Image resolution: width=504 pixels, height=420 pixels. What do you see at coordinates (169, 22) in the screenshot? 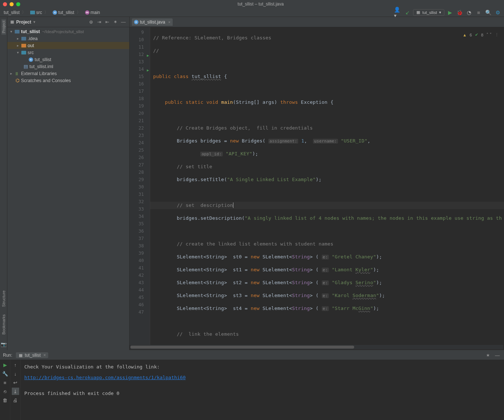
I see `close-tab-icon: ×` at bounding box center [169, 22].